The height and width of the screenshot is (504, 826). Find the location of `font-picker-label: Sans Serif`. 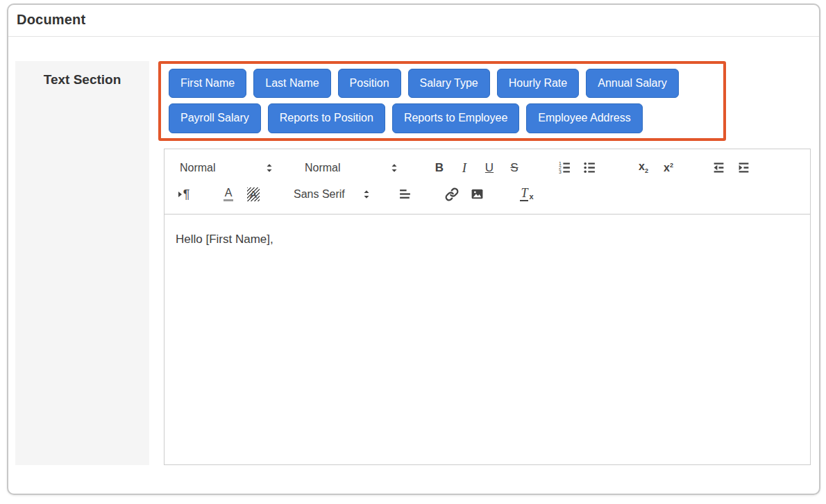

font-picker-label: Sans Serif is located at coordinates (319, 194).